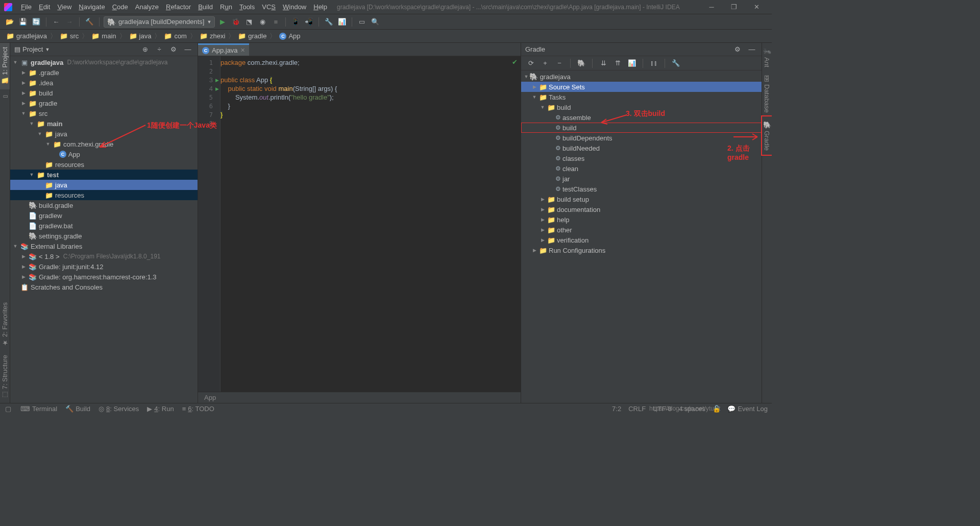  Describe the element at coordinates (717, 409) in the screenshot. I see `lock-icon: 🔓` at that location.